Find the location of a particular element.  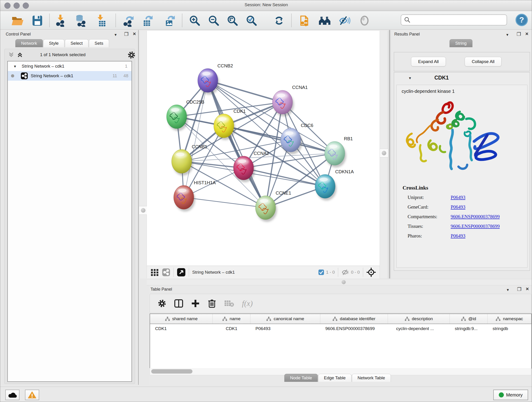

home-button is located at coordinates (325, 21).